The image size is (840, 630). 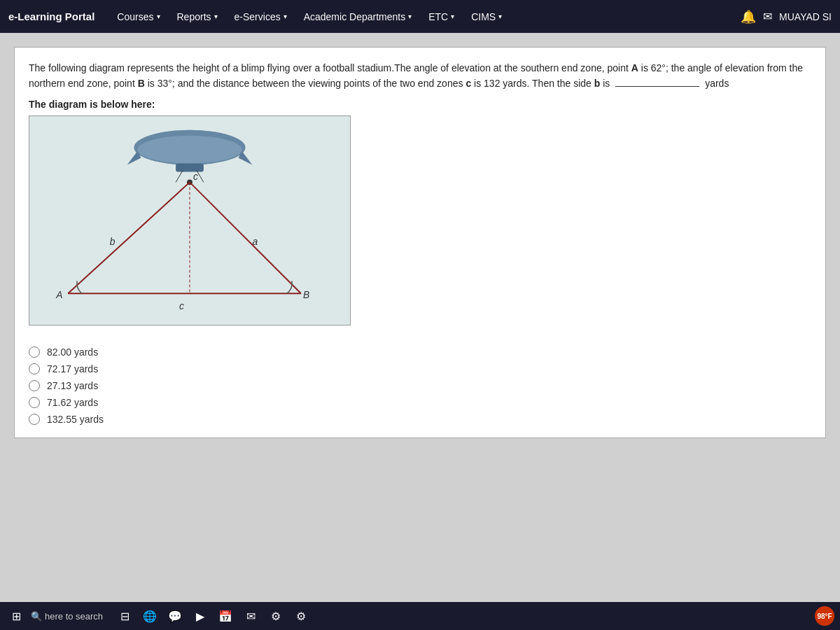 I want to click on diagram-container: c A B b a c, so click(x=190, y=220).